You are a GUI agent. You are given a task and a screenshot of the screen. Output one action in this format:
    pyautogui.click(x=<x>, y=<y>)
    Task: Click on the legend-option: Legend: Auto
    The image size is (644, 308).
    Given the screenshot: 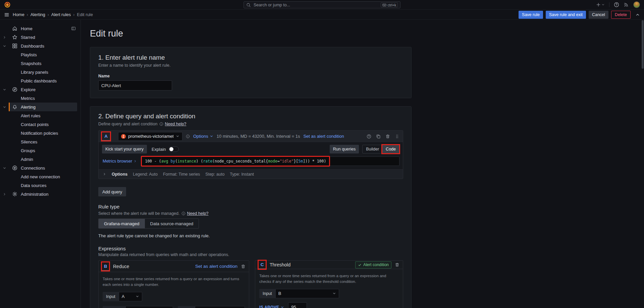 What is the action you would take?
    pyautogui.click(x=145, y=174)
    